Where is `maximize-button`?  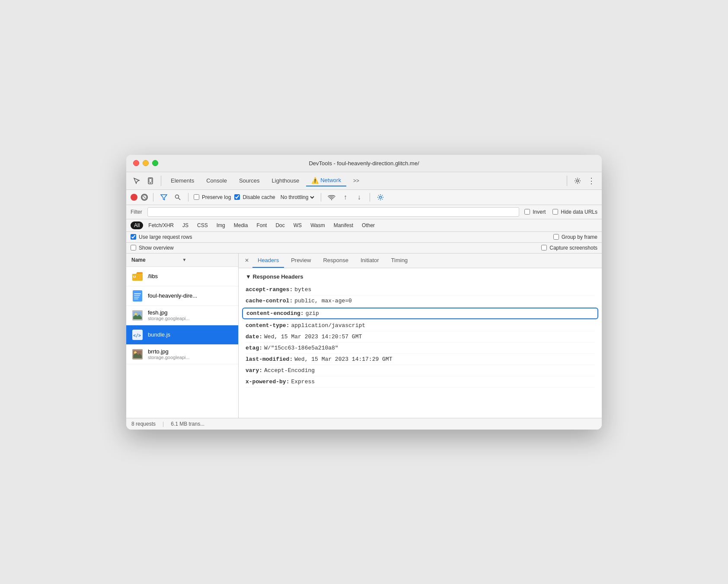 maximize-button is located at coordinates (155, 163).